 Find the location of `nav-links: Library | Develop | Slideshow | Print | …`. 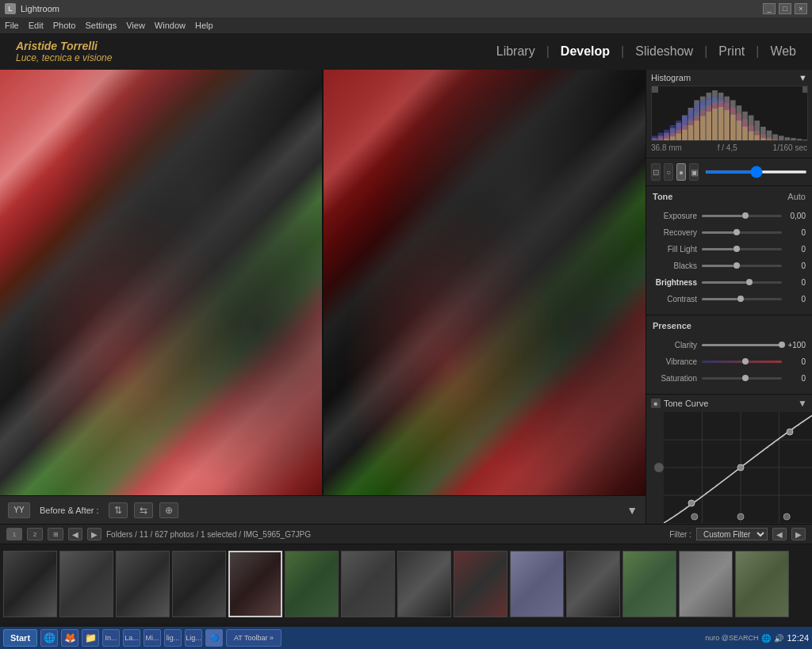

nav-links: Library | Develop | Slideshow | Print | … is located at coordinates (646, 52).